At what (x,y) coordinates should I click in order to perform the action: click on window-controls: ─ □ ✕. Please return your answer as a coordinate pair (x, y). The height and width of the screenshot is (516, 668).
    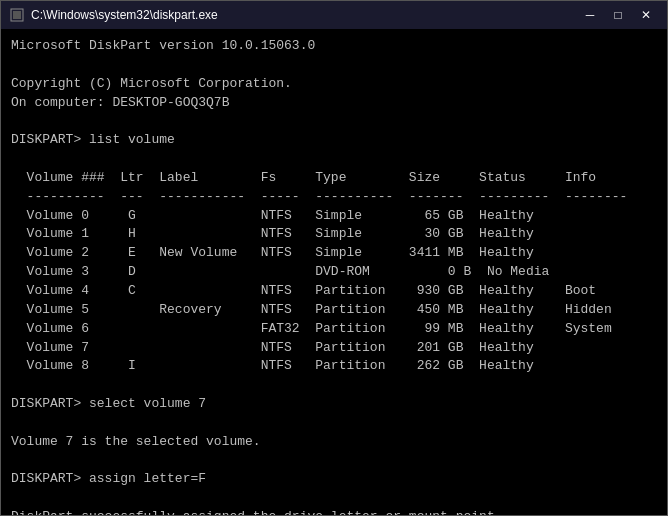
    Looking at the image, I should click on (618, 15).